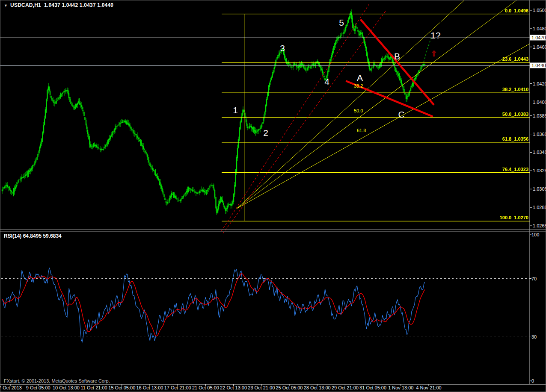 This screenshot has width=546, height=392. I want to click on time-axis-label: 4 Nov 21:00, so click(429, 388).